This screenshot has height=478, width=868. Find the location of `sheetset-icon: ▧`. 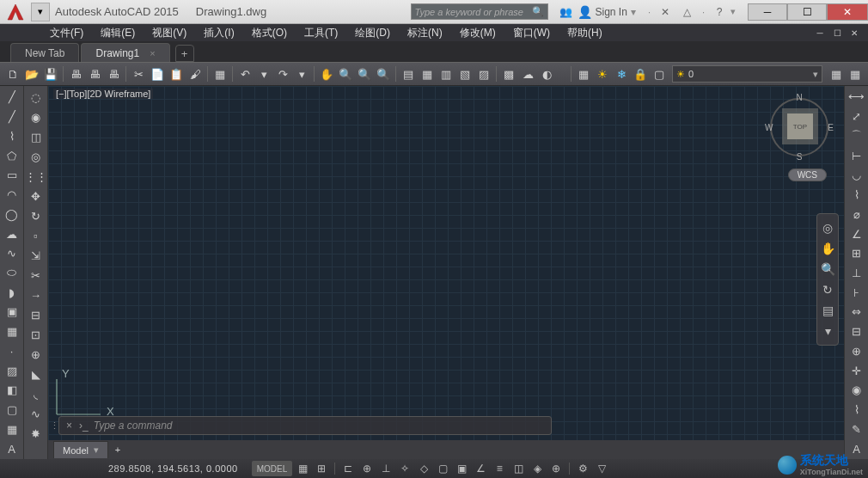

sheetset-icon: ▧ is located at coordinates (465, 74).